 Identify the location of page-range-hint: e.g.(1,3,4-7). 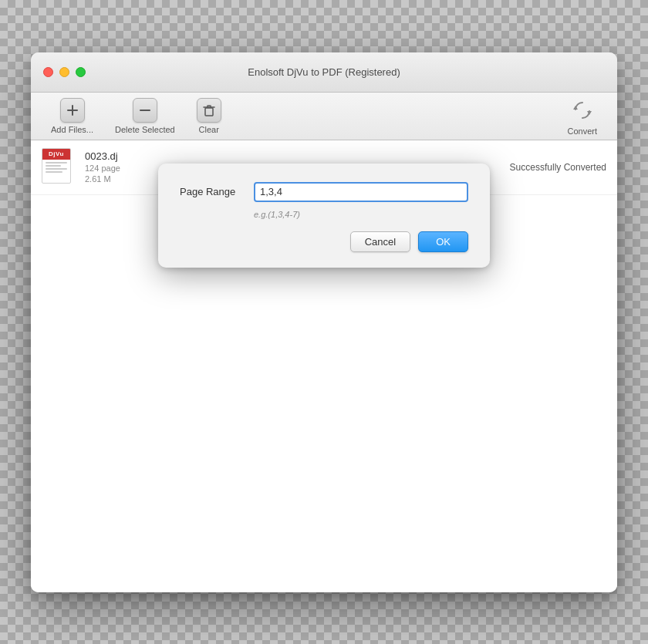
(324, 214).